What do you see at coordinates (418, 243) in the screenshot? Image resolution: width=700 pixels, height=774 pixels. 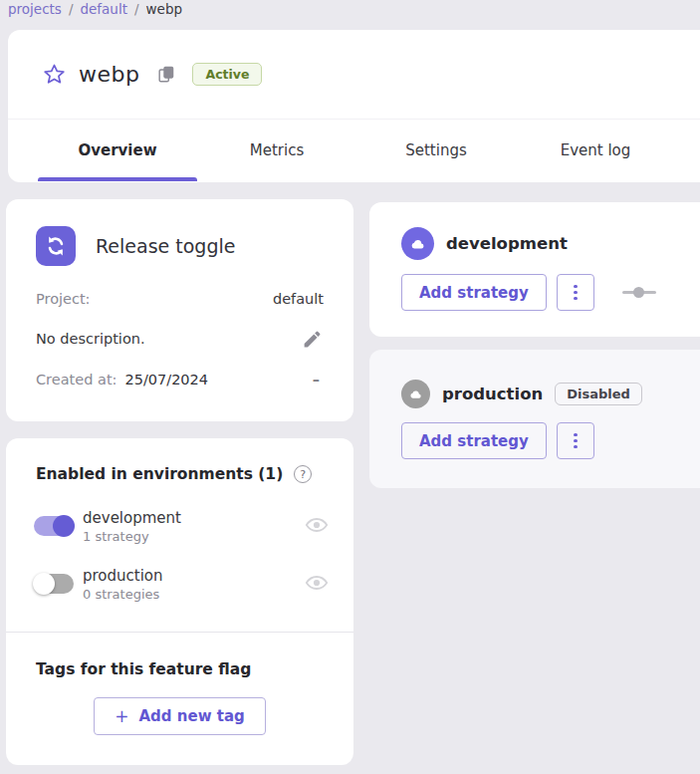 I see `development-cloud-icon` at bounding box center [418, 243].